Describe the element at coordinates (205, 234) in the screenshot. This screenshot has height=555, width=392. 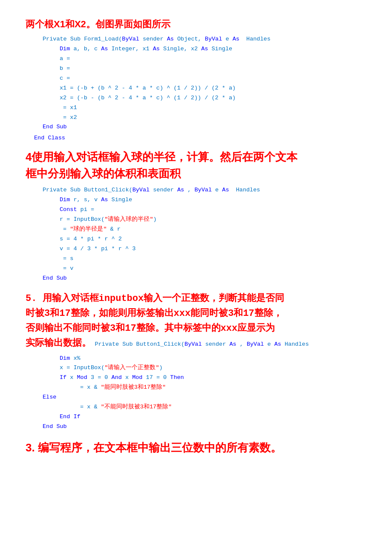
I see `section-2-code: Private Sub Button1_Click(ByVal sender A…` at that location.